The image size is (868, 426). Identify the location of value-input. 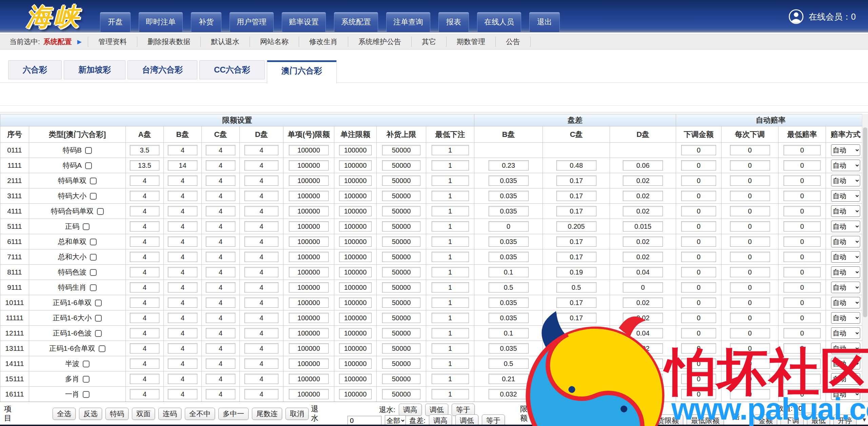
(632, 408).